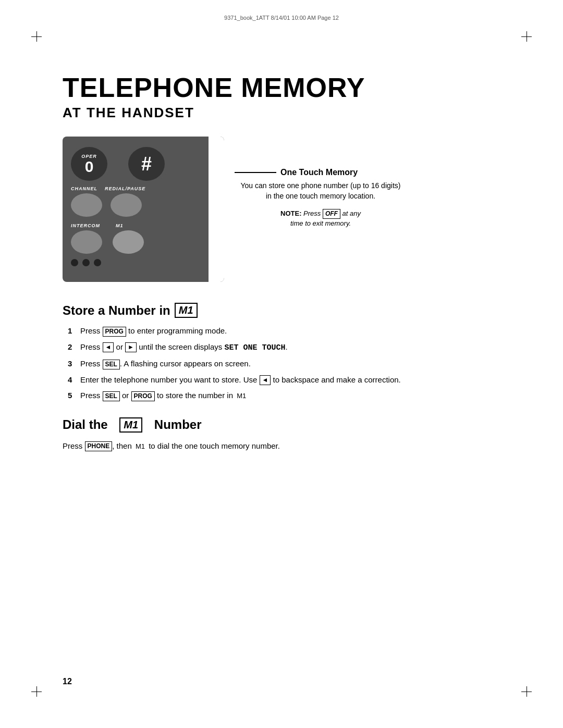  I want to click on steps-list: 1 Press PROG to enter programming mode. …, so click(287, 364).